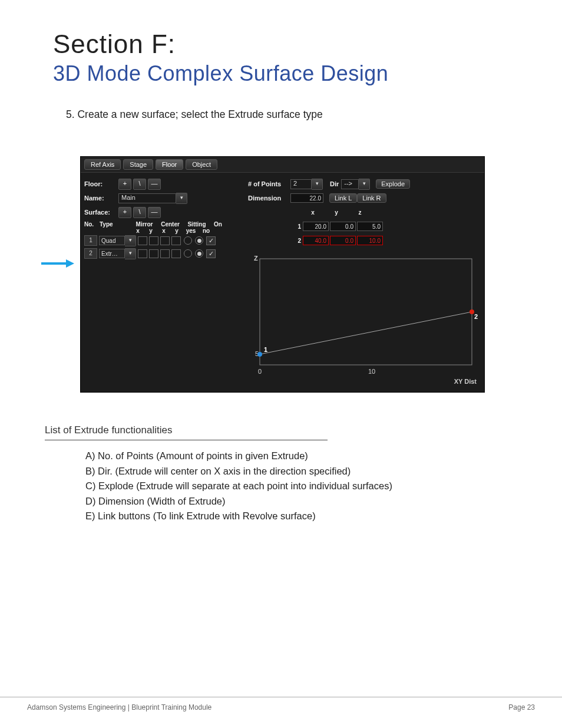 The width and height of the screenshot is (562, 728). Describe the element at coordinates (286, 430) in the screenshot. I see `functionality-title: List of Extrude functionalities` at that location.